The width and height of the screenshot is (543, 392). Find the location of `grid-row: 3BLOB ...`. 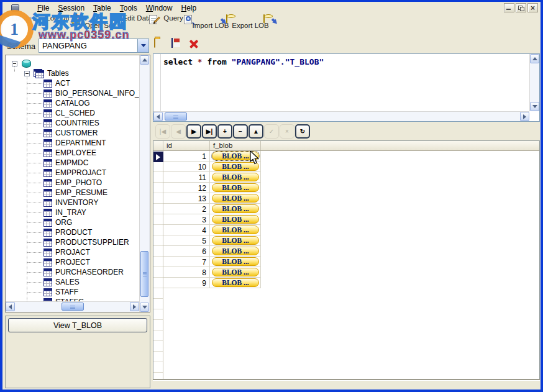

grid-row: 3BLOB ... is located at coordinates (212, 220).